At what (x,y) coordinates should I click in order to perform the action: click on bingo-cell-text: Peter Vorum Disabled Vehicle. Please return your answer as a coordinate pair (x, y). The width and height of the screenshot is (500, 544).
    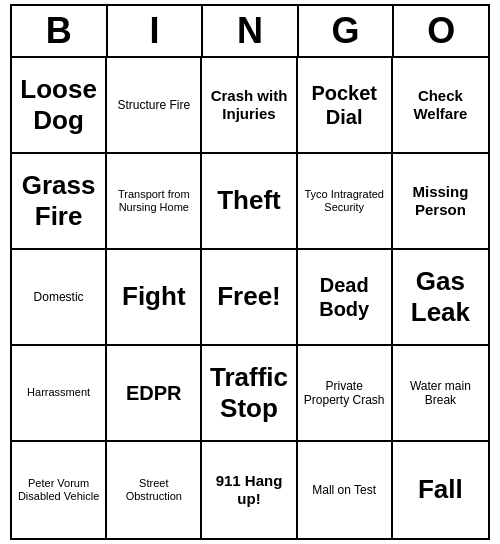
    Looking at the image, I should click on (58, 490).